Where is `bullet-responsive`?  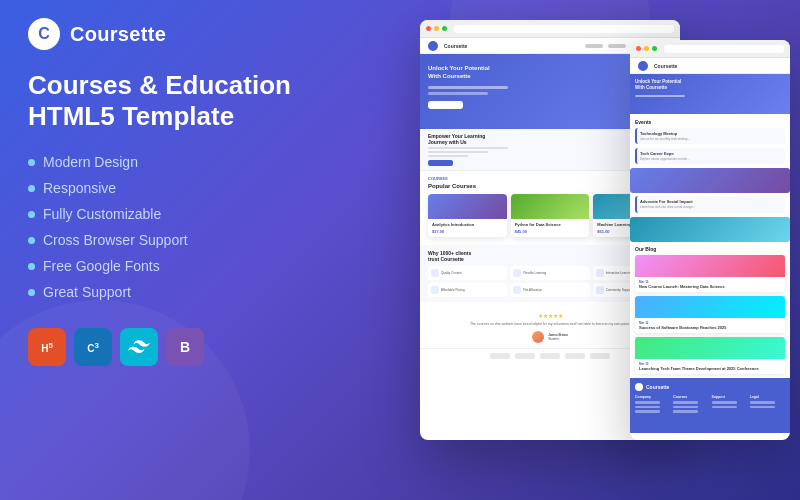
bullet-responsive is located at coordinates (32, 188).